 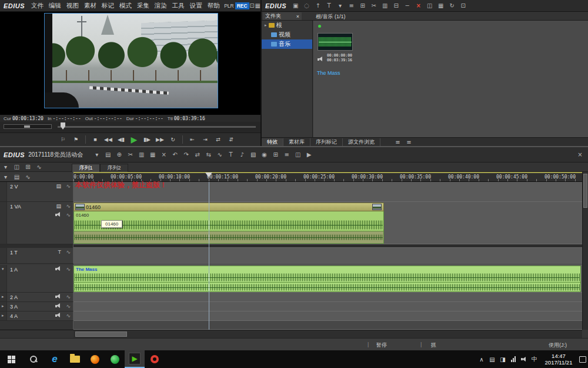 I want to click on taskbar-app-browser, so click(x=115, y=359).